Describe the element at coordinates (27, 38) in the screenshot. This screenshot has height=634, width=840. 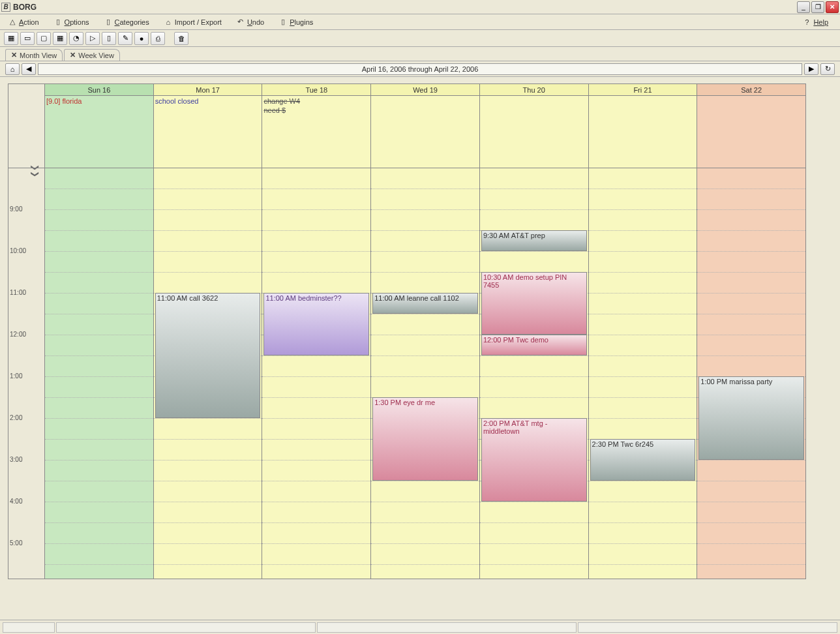
I see `toolbar-button-1: ▭` at that location.